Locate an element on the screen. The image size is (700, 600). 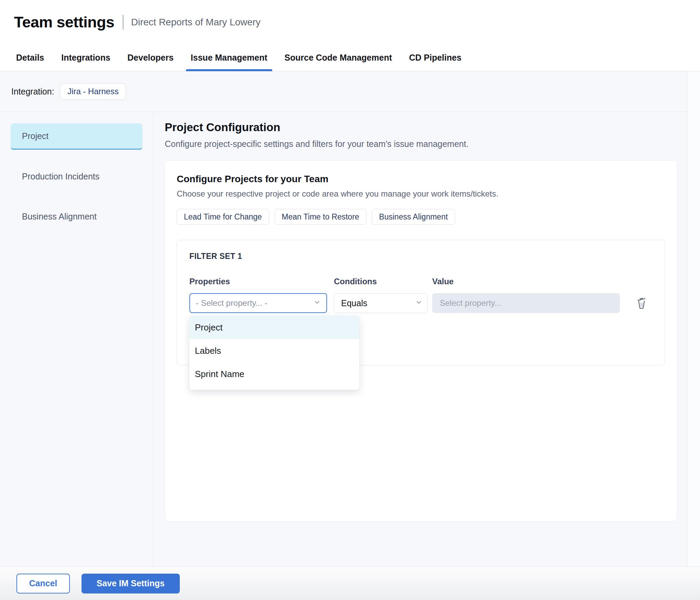
chip-mean-time-to-restore: Mean Time to Restore is located at coordinates (321, 217).